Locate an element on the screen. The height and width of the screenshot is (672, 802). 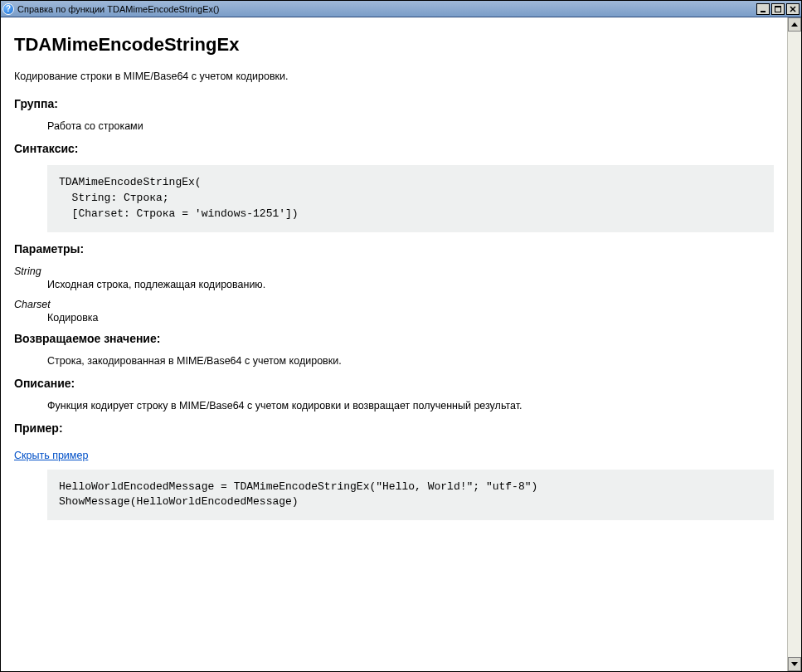
example-code: HelloWorldEncodedMessage = TDAMimeEncode… is located at coordinates (411, 495).